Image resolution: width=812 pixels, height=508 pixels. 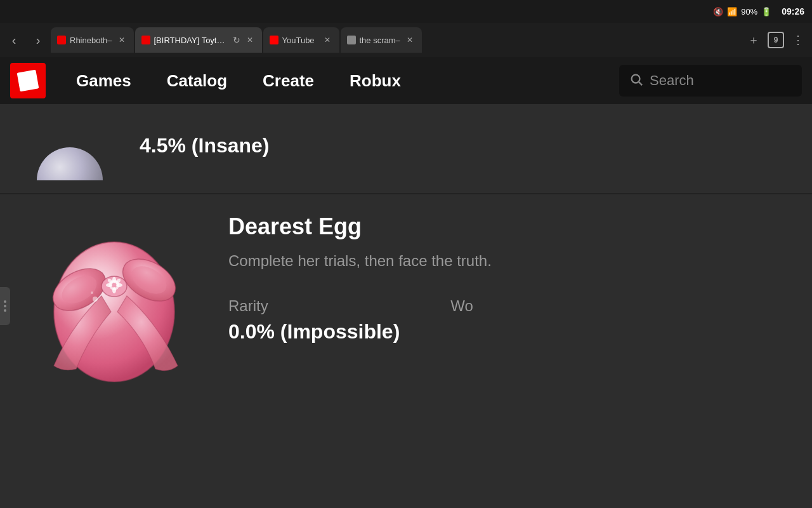 I want to click on tab-birthday-toytale: [BIRTHDAY] Toytale Roleplay – ↻ ✕, so click(x=199, y=40).